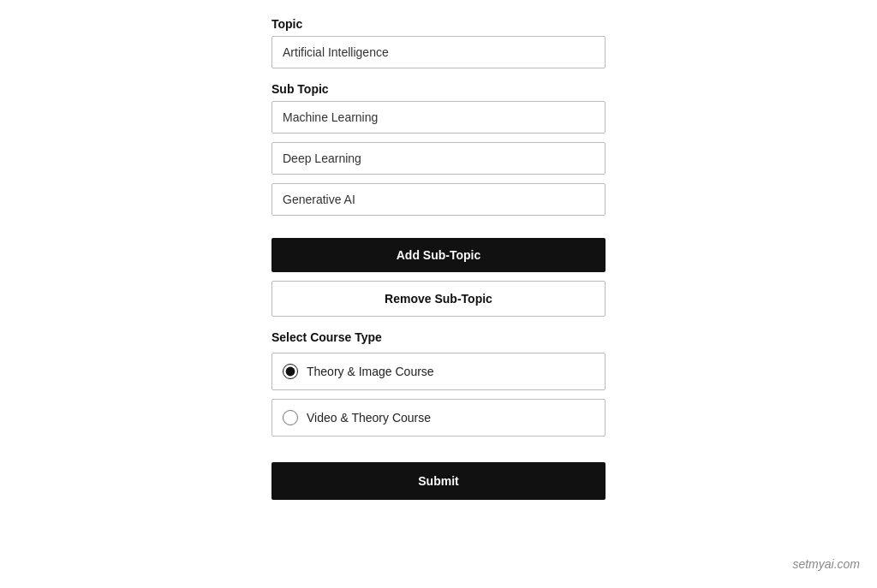 The image size is (877, 588). Describe the element at coordinates (438, 153) in the screenshot. I see `subtopic-field-group: Sub Topic` at that location.